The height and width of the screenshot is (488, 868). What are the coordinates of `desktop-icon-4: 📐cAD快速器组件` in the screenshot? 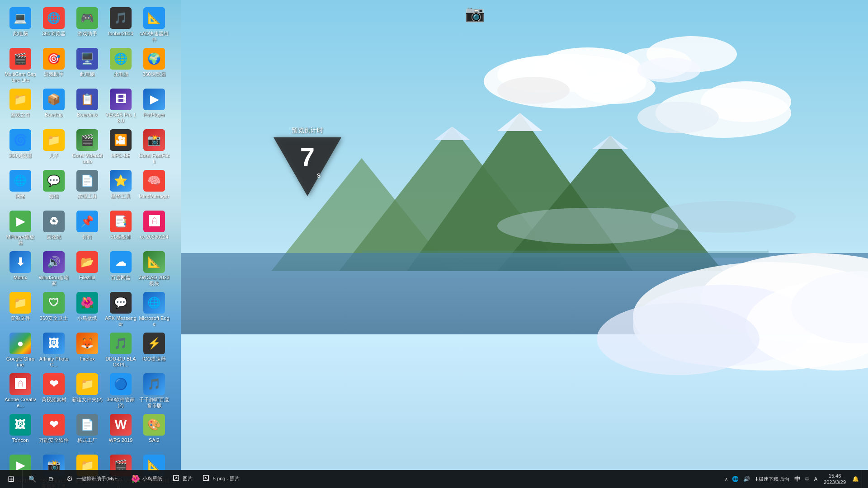 It's located at (154, 25).